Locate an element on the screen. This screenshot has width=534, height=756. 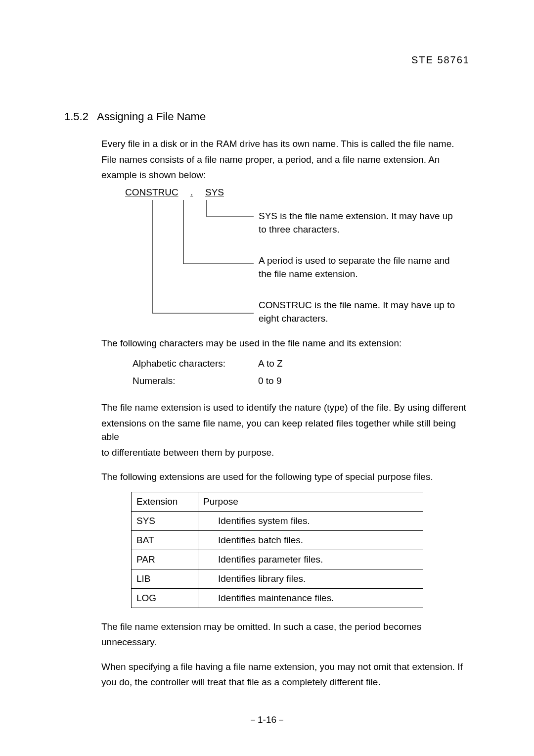
note-sys-line-1: SYS is the file name extension. It may h… is located at coordinates (356, 216).